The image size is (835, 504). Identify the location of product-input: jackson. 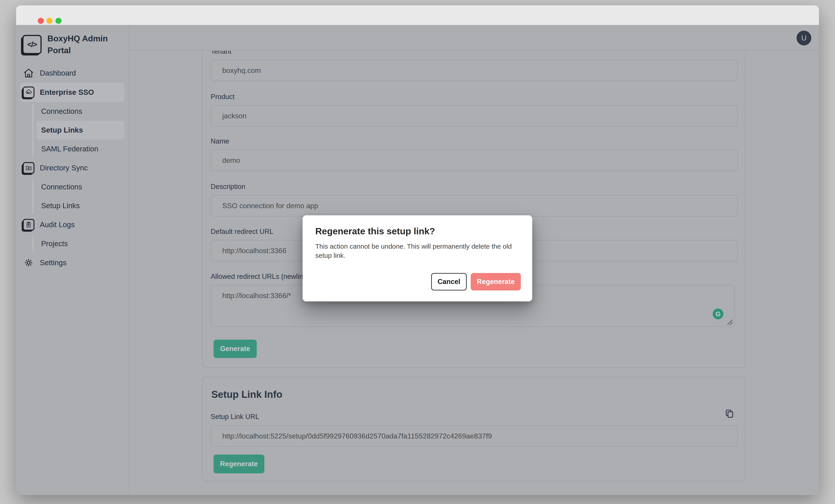
(474, 116).